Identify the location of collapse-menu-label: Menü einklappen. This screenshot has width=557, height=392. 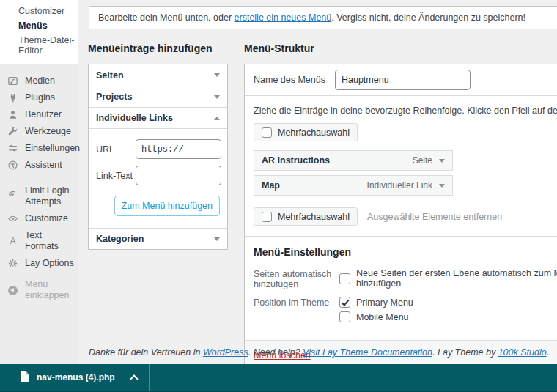
(50, 290).